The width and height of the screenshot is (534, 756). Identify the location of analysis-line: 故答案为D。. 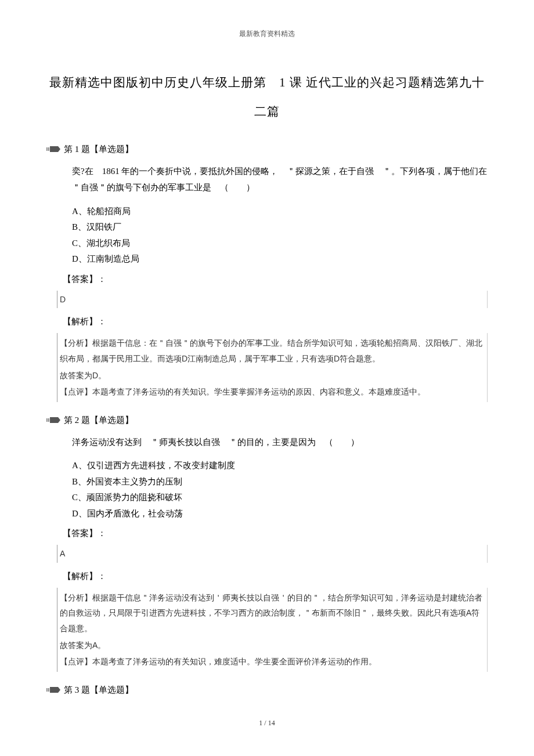
(272, 376).